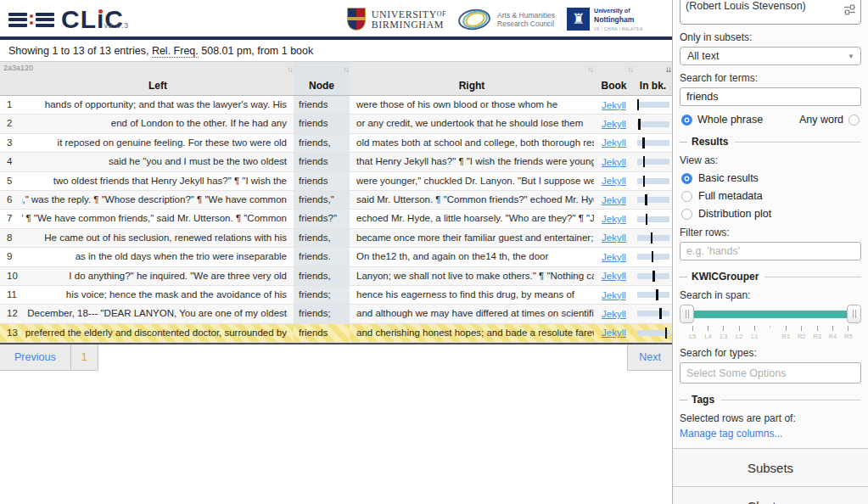 This screenshot has height=504, width=868. I want to click on table-row: 4 said he "you and I must be the two old…, so click(336, 162).